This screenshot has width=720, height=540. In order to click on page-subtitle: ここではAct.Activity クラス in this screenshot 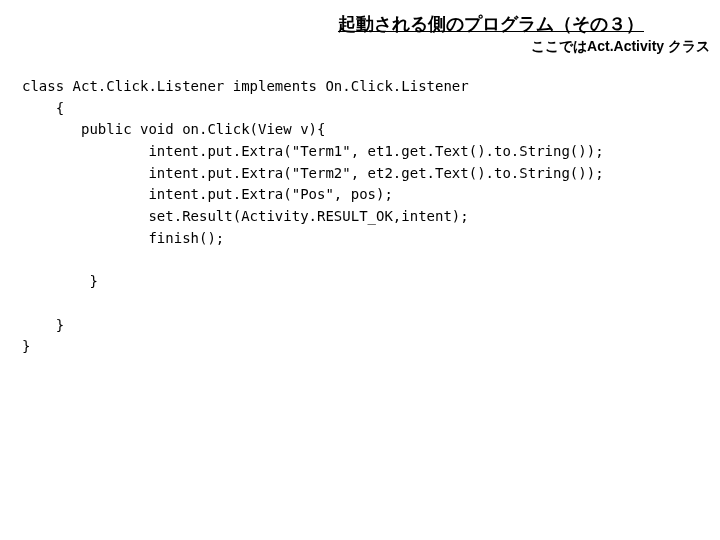, I will do `click(620, 47)`.